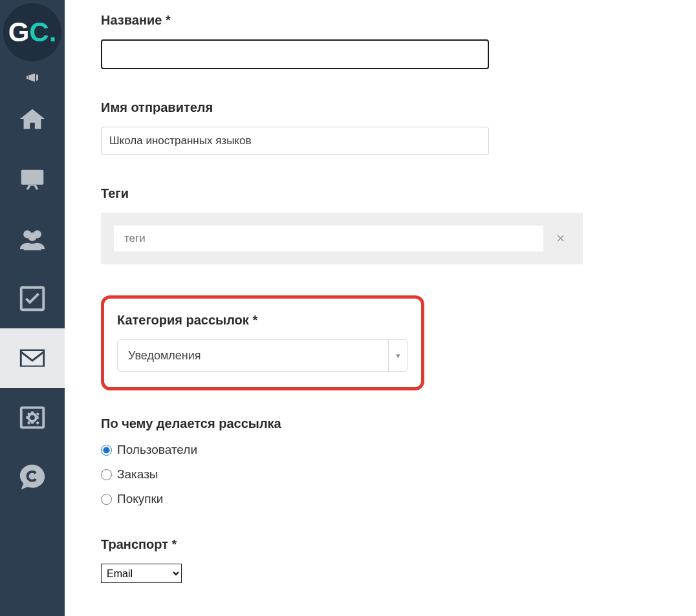  What do you see at coordinates (398, 107) in the screenshot?
I see `sender-label: Имя отправителя` at bounding box center [398, 107].